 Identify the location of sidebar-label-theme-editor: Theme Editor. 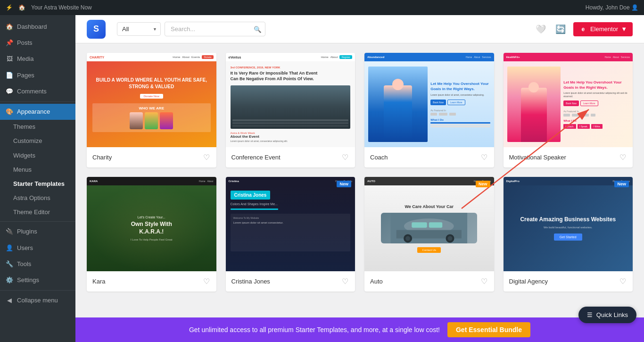
(32, 212).